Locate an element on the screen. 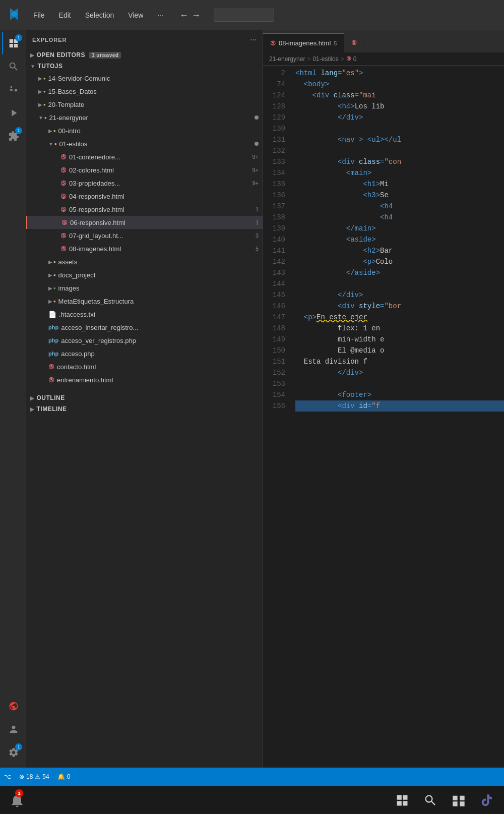 Image resolution: width=504 pixels, height=814 pixels. folder-01-estilos: ▼ ▪ 01-estilos is located at coordinates (144, 144).